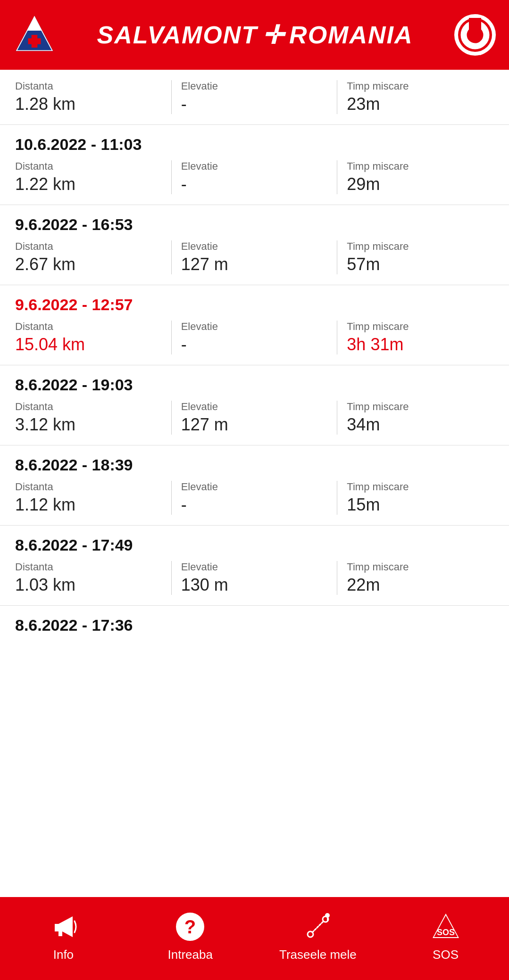 This screenshot has width=509, height=980. What do you see at coordinates (255, 325) in the screenshot?
I see `list-item: 9.6.2022 - 12:57 Distanta 15.04 km Eleva…` at bounding box center [255, 325].